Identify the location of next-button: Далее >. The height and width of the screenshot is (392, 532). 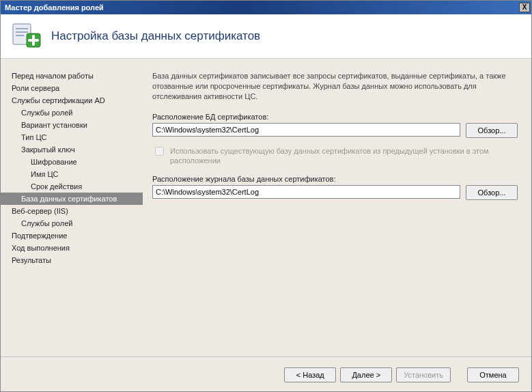
(366, 375).